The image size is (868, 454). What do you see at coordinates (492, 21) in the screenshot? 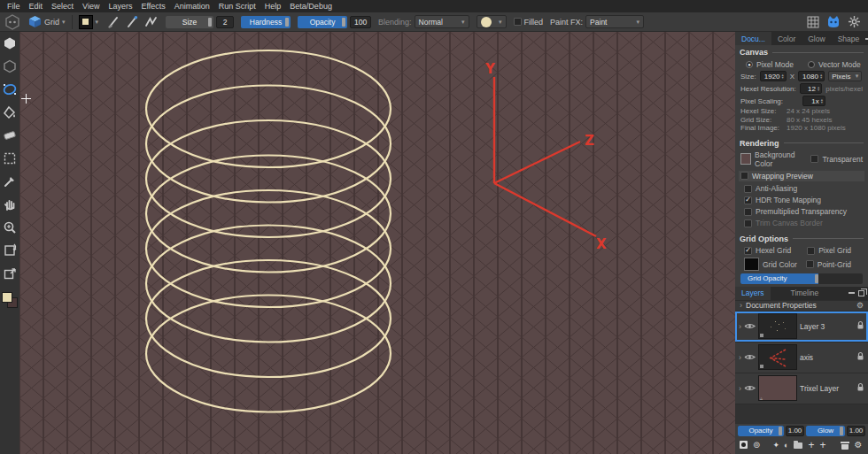
I see `paint-color-dropdown: ▾` at bounding box center [492, 21].